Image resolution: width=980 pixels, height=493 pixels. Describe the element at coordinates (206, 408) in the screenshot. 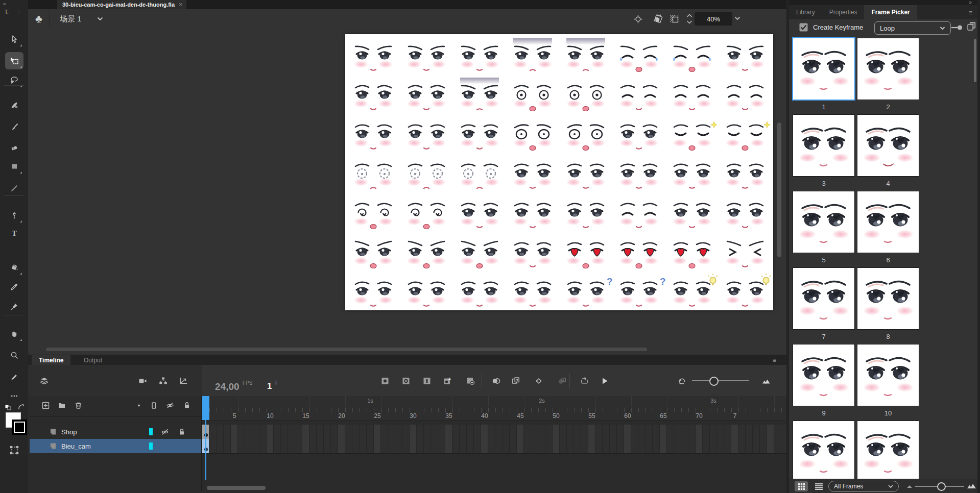

I see `playhead` at that location.